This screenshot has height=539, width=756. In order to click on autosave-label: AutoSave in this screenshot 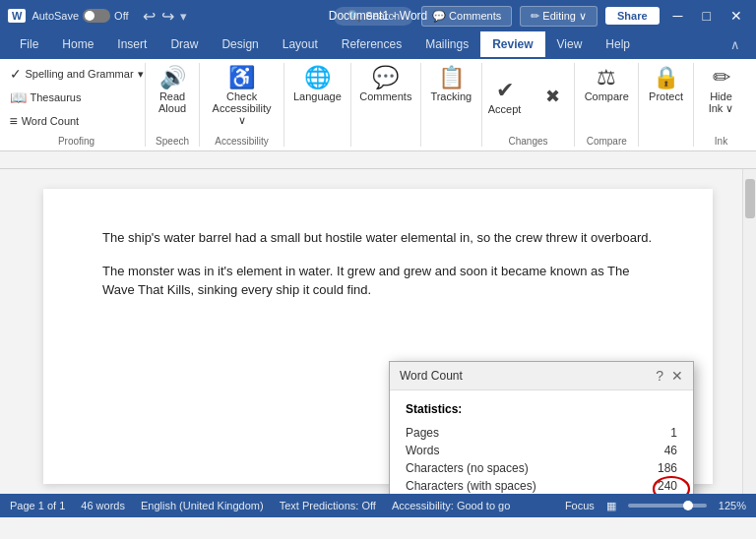, I will do `click(55, 16)`.